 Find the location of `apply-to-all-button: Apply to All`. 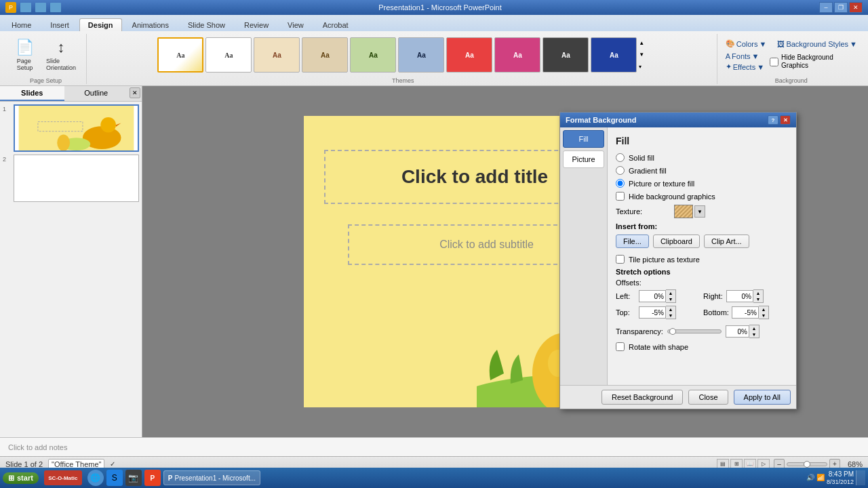

apply-to-all-button: Apply to All is located at coordinates (762, 397).